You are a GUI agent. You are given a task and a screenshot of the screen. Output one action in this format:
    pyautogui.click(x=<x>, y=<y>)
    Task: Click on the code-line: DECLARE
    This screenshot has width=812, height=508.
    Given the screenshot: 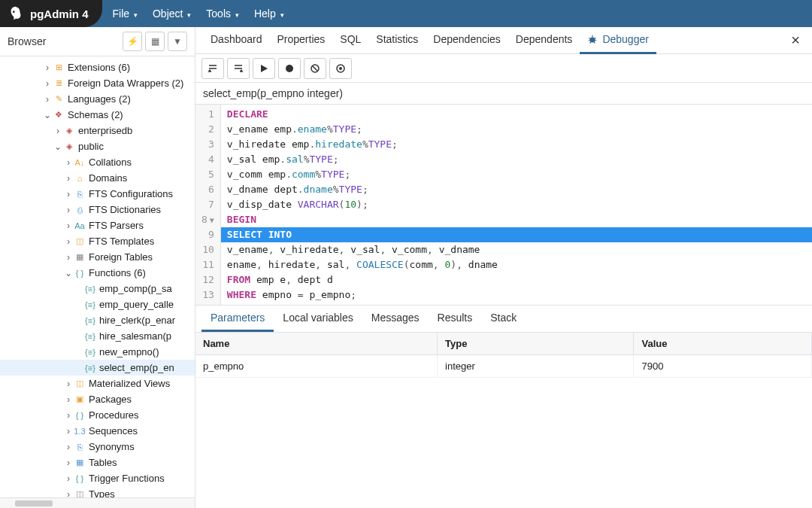 What is the action you would take?
    pyautogui.click(x=517, y=114)
    